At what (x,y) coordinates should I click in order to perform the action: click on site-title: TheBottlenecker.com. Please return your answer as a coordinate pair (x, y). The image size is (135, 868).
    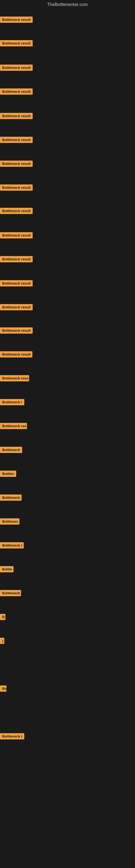
    Looking at the image, I should click on (68, 5).